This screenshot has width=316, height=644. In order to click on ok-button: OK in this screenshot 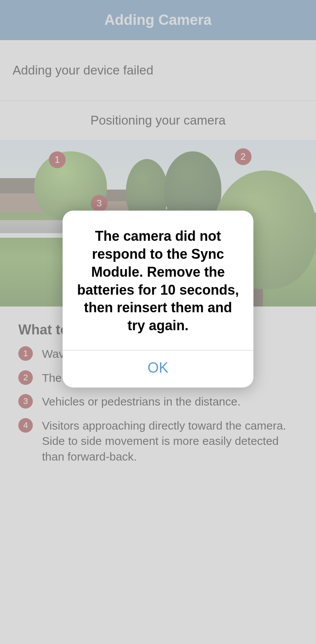, I will do `click(158, 369)`.